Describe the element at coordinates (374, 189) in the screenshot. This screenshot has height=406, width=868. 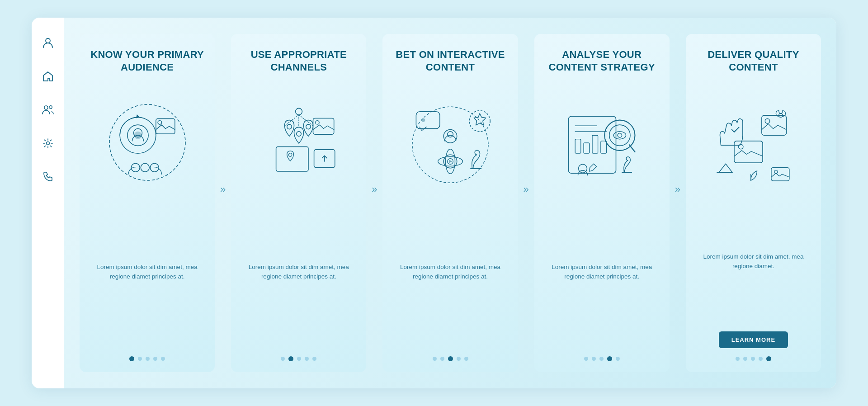
I see `chevron-2: »` at that location.